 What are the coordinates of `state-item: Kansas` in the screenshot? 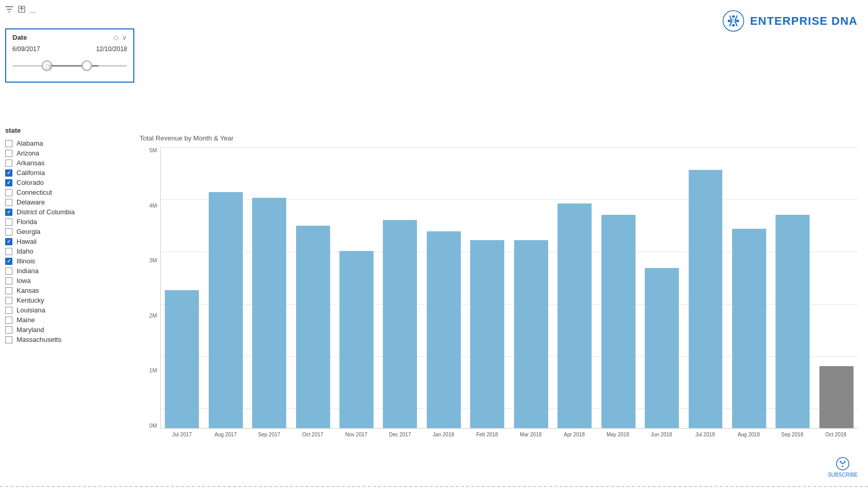 It's located at (62, 290).